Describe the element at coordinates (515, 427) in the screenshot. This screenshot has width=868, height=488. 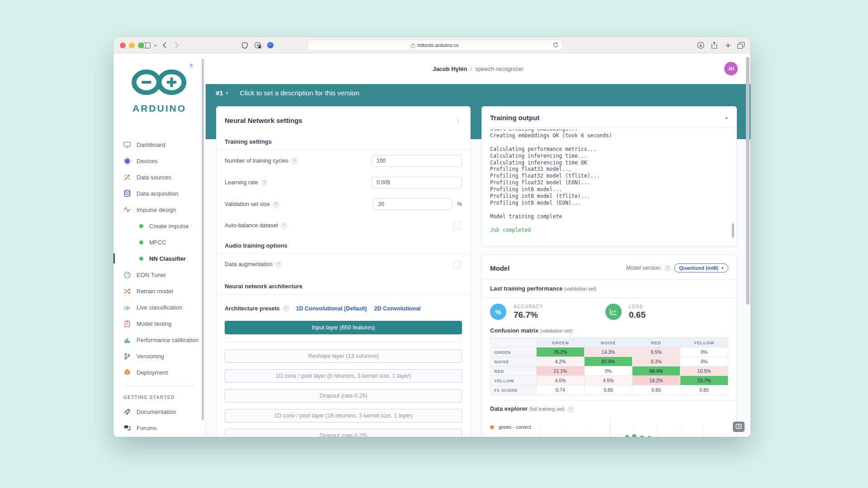
I see `legend-label: green - correct` at that location.